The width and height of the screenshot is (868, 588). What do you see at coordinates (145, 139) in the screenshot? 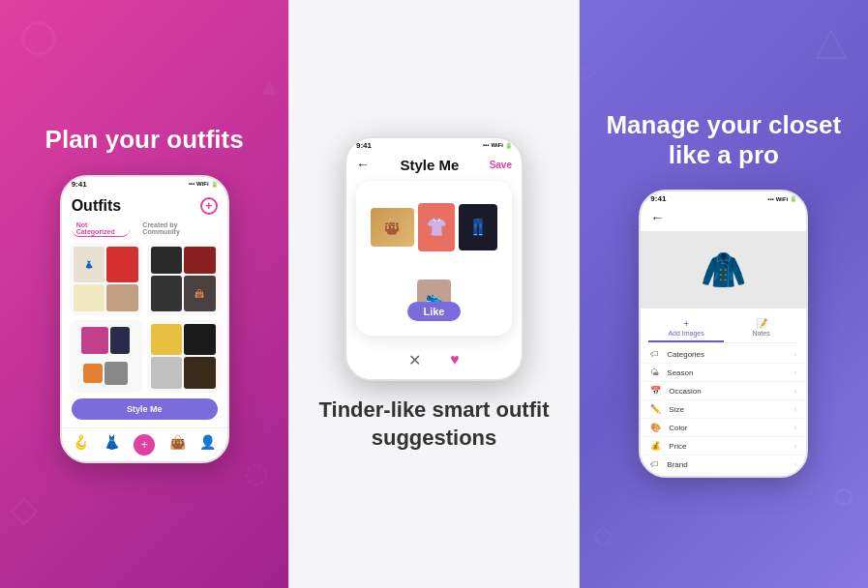
I see `left-heading: Plan your outfits` at bounding box center [145, 139].